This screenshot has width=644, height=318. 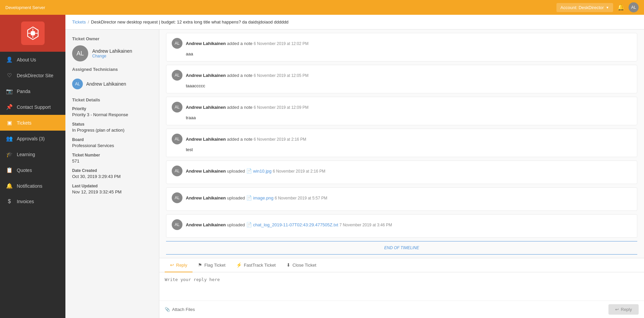 I want to click on file-link: 📄 win10.jpg, so click(x=260, y=171).